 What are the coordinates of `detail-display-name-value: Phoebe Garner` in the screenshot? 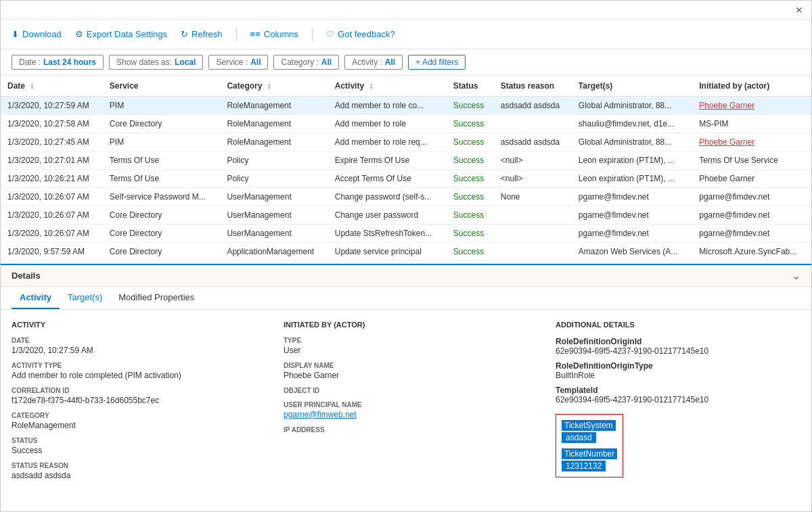 It's located at (406, 375).